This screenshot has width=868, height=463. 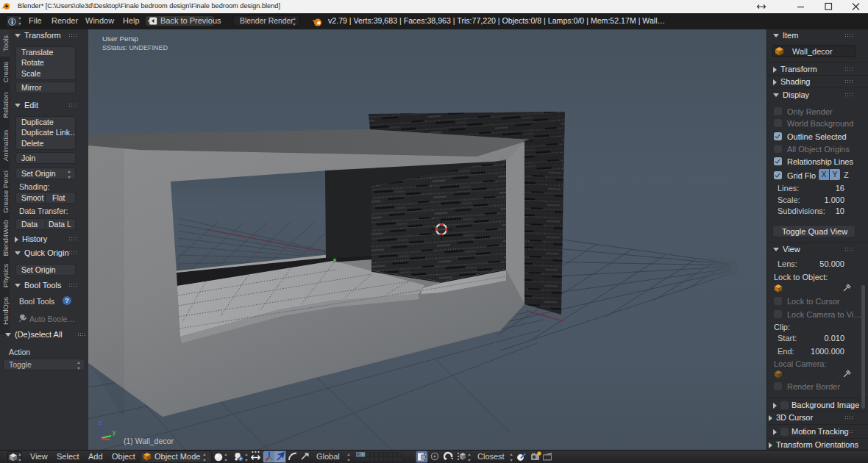 I want to click on svg-text: y, so click(x=115, y=432).